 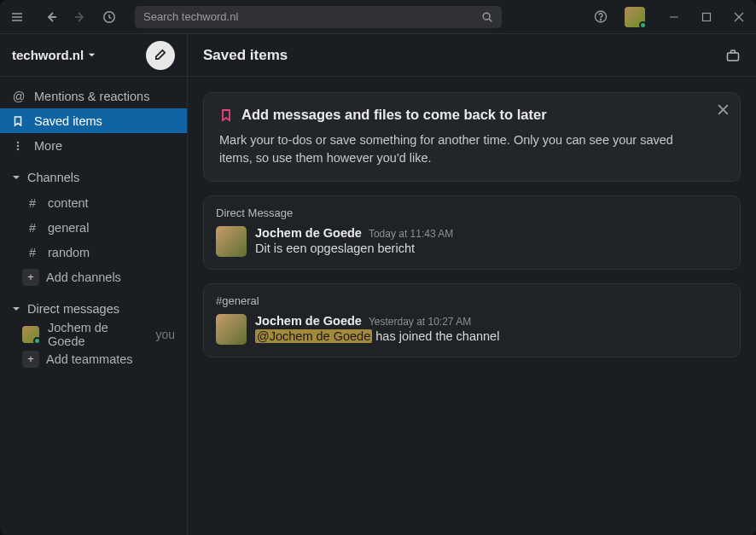 What do you see at coordinates (733, 55) in the screenshot?
I see `briefcase-icon` at bounding box center [733, 55].